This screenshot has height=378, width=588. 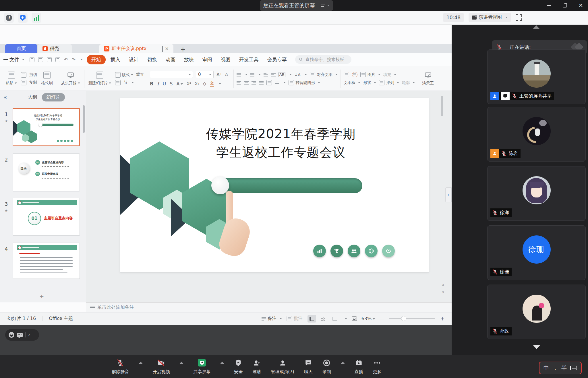 What do you see at coordinates (33, 97) in the screenshot?
I see `outline-tab: 大纲` at bounding box center [33, 97].